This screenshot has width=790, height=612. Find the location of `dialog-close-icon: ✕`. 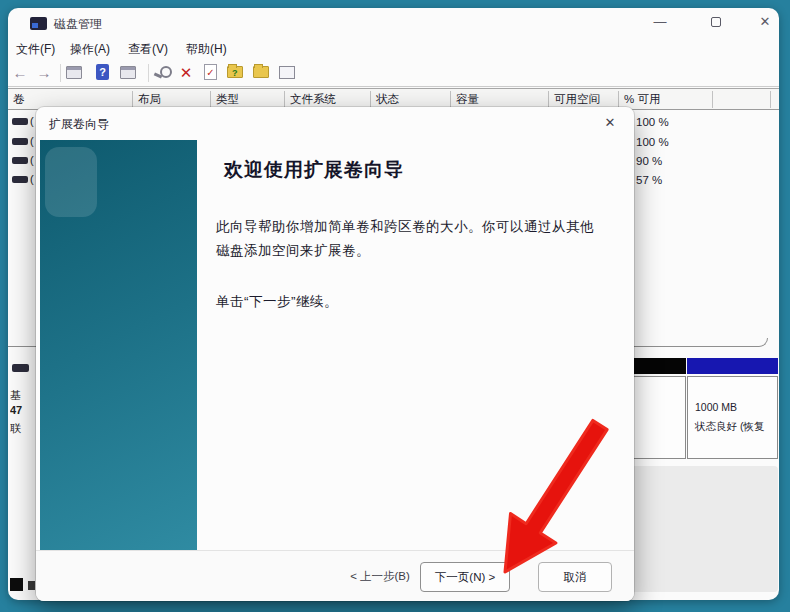

dialog-close-icon: ✕ is located at coordinates (610, 123).